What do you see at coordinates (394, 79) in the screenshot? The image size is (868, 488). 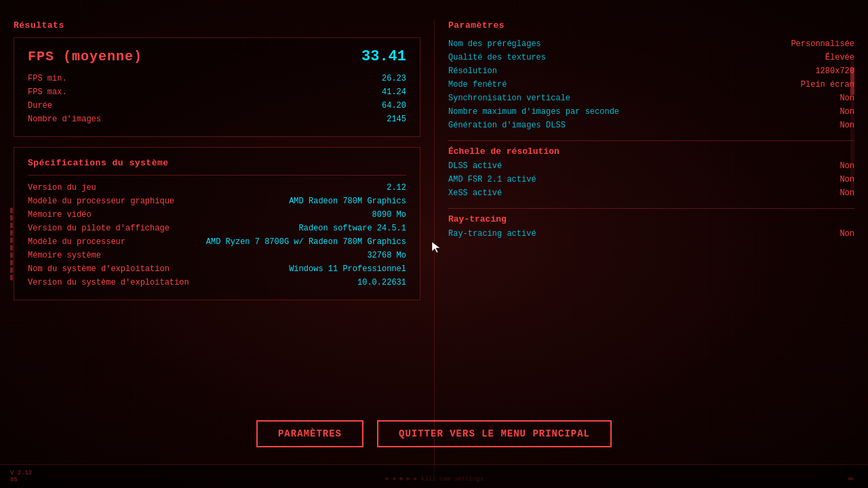 I see `stat-value: 26.23` at bounding box center [394, 79].